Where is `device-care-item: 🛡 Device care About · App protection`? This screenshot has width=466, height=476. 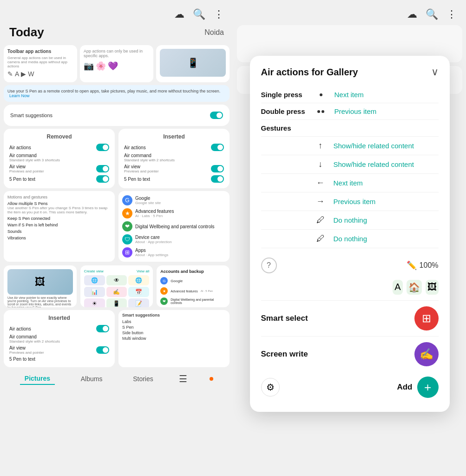
device-care-item: 🛡 Device care About · App protection is located at coordinates (174, 239).